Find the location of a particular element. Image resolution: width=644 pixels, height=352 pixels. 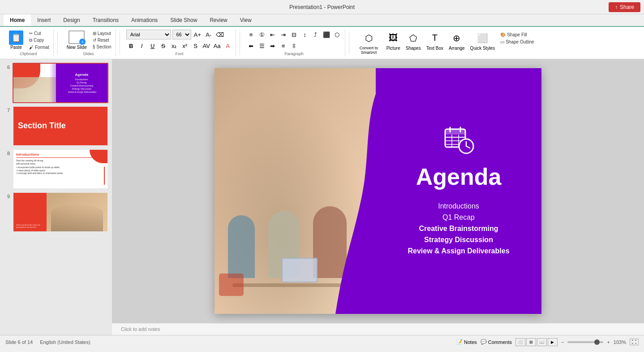

decrease-font-button: A- is located at coordinates (209, 35).